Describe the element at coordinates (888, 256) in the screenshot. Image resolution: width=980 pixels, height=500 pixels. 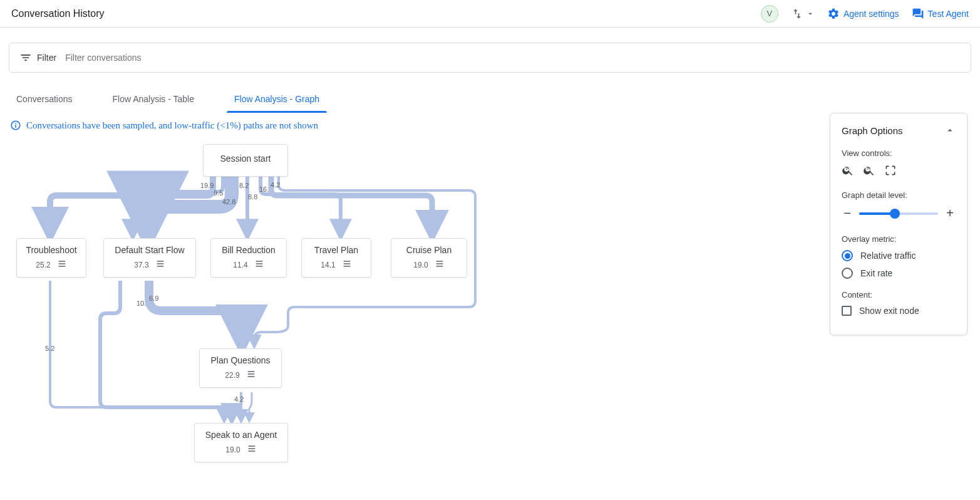
I see `radio-label: Relative traffic` at that location.